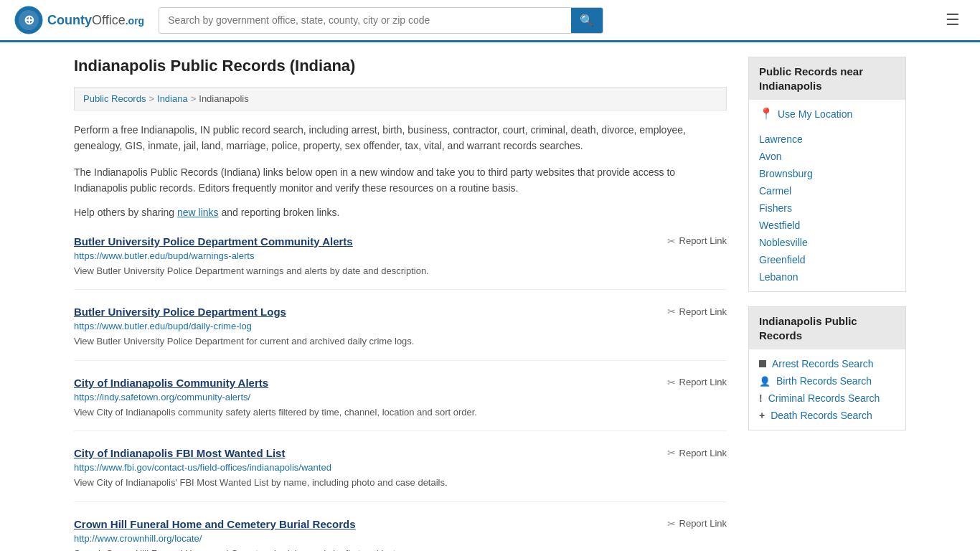 This screenshot has width=980, height=551. What do you see at coordinates (400, 311) in the screenshot?
I see `record-header: Butler University Police Department Logs…` at bounding box center [400, 311].